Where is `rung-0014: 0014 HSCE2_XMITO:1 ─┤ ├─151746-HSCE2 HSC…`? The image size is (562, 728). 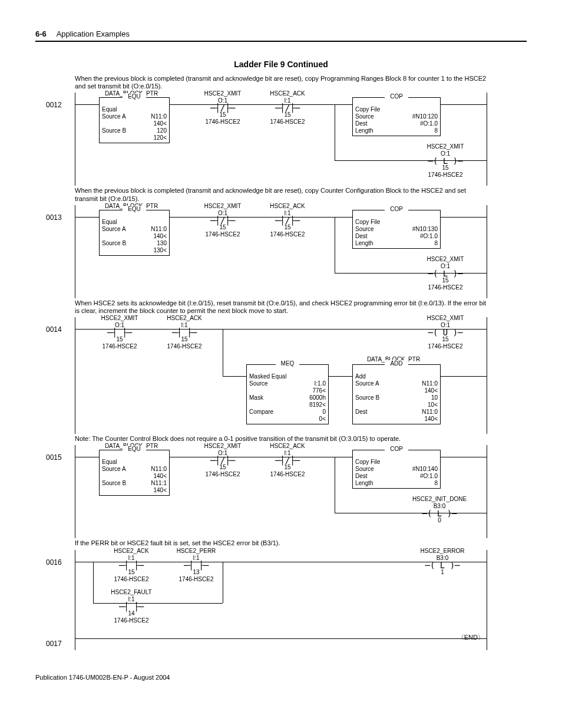
rung-0014: 0014 HSCE2_XMITO:1 ─┤ ├─151746-HSCE2 HSC… is located at coordinates (281, 375).